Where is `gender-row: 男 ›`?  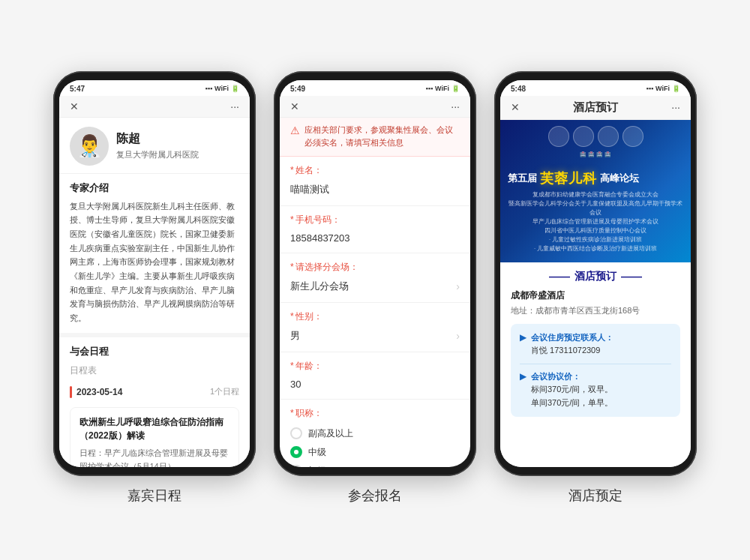
gender-row: 男 › is located at coordinates (375, 336).